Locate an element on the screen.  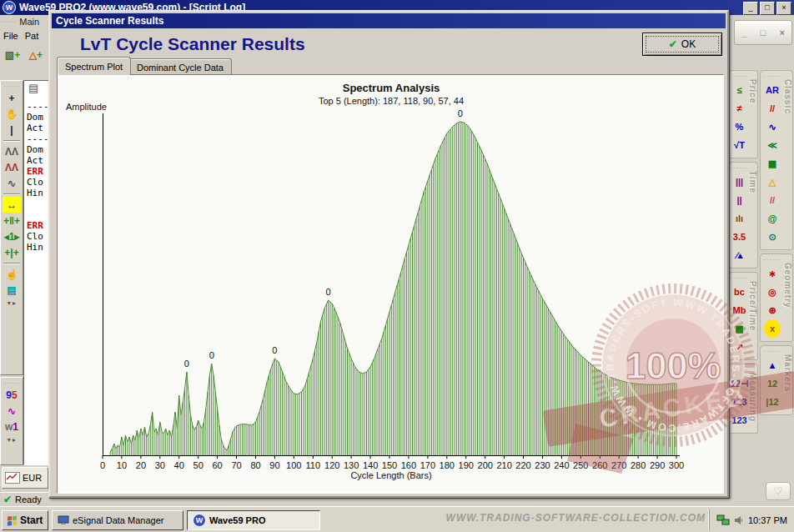
curve-tool-icon: ∿ is located at coordinates (12, 183).